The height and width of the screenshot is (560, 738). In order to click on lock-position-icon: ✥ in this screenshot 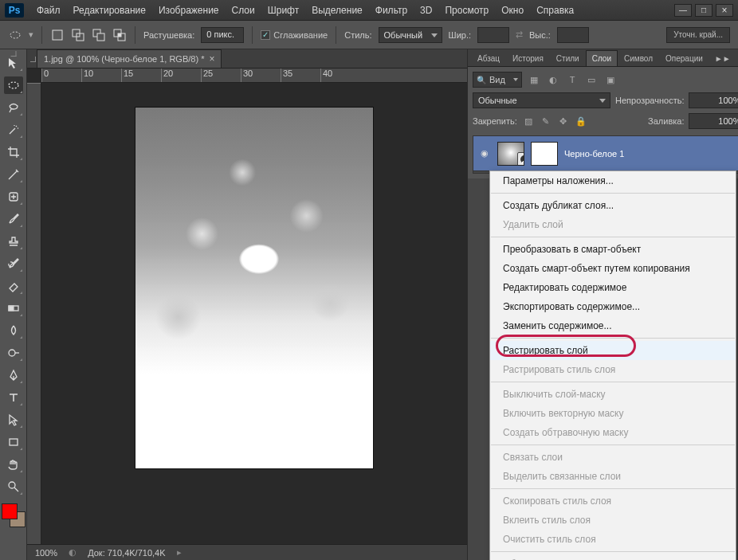, I will do `click(563, 121)`.